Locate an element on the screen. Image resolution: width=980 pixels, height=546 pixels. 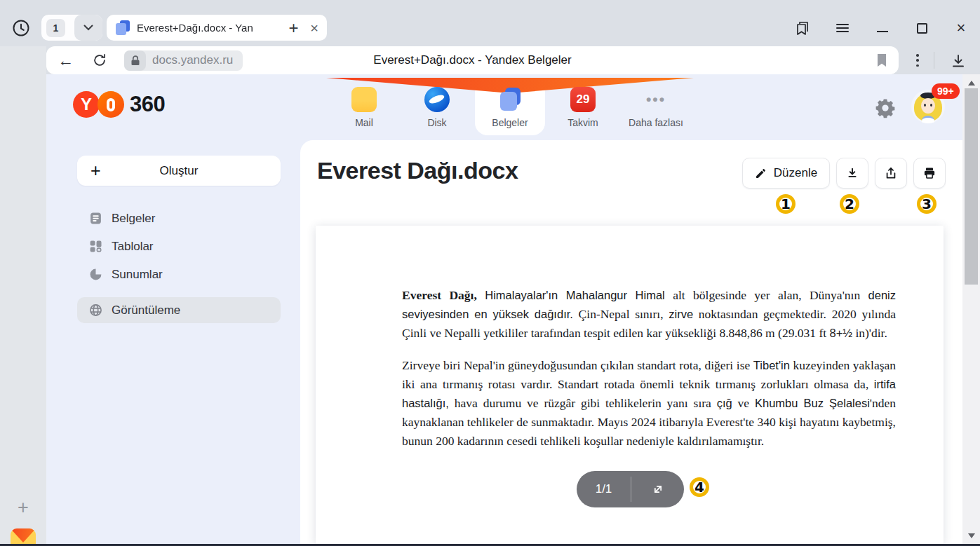
sidebar-item-viewing: Görüntüleme is located at coordinates (179, 310).